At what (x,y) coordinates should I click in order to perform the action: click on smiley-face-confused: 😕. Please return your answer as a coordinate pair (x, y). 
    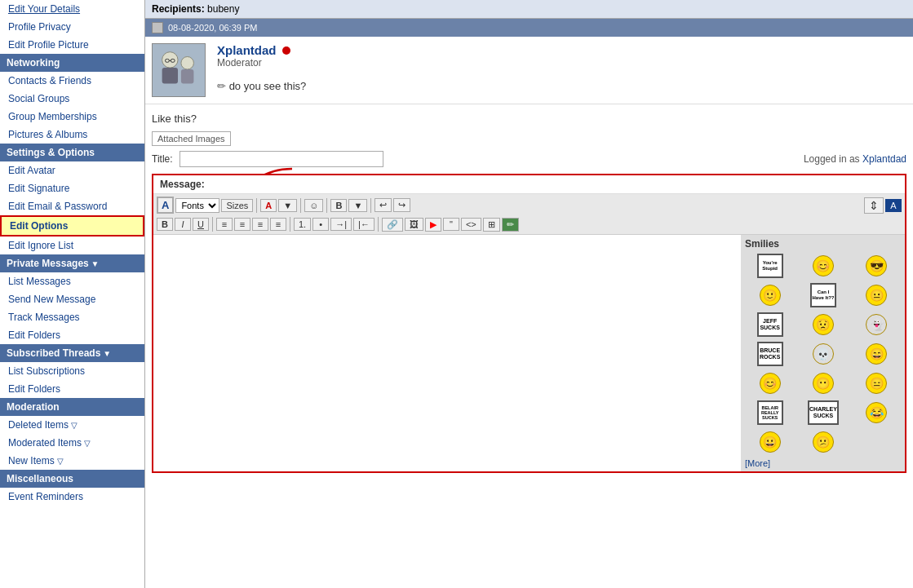
    Looking at the image, I should click on (823, 442).